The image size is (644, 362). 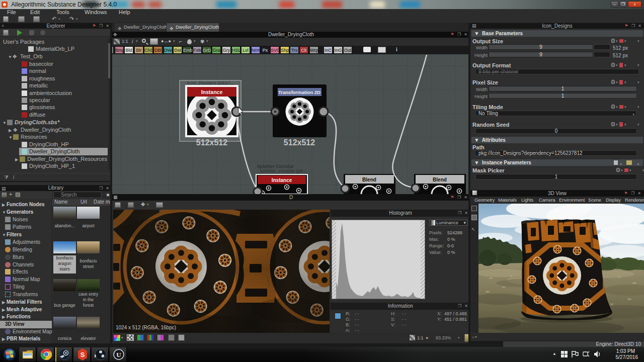 What do you see at coordinates (83, 355) in the screenshot?
I see `svg-text: S` at bounding box center [83, 355].